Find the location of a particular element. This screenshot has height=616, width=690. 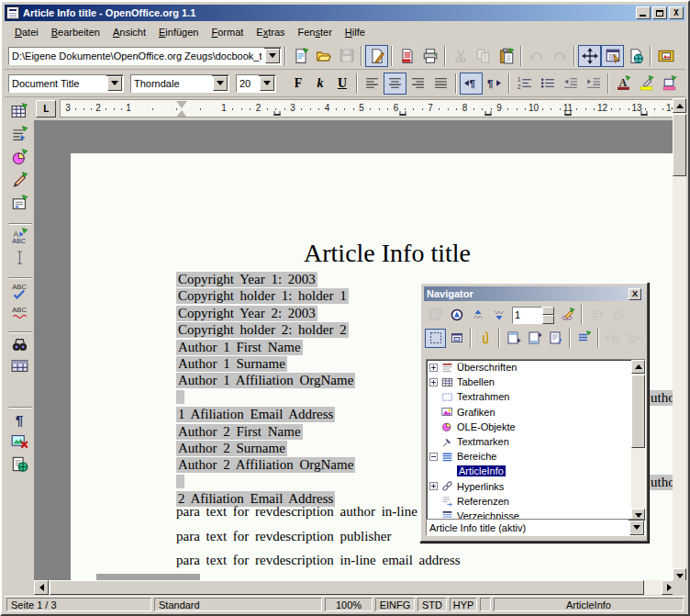

autotext-button: AABC is located at coordinates (20, 235).